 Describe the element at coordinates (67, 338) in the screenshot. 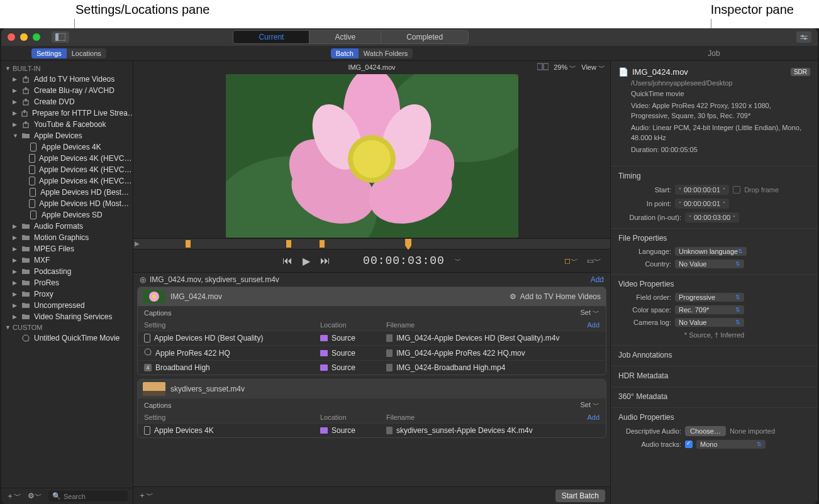

I see `sidebar-item: Untitled QuickTime Movie` at that location.